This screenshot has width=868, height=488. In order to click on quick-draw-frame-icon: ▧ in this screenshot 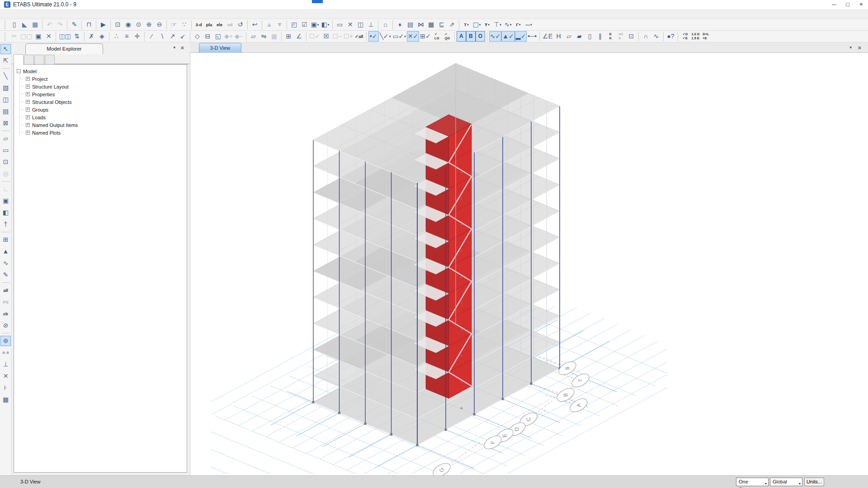, I will do `click(5, 88)`.